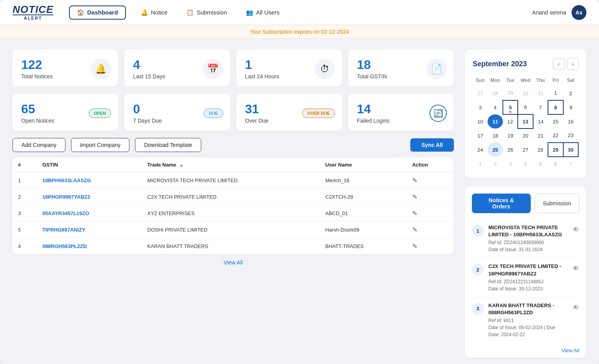 This screenshot has width=599, height=364. What do you see at coordinates (25, 230) in the screenshot?
I see `table-cell-num: 5` at bounding box center [25, 230].